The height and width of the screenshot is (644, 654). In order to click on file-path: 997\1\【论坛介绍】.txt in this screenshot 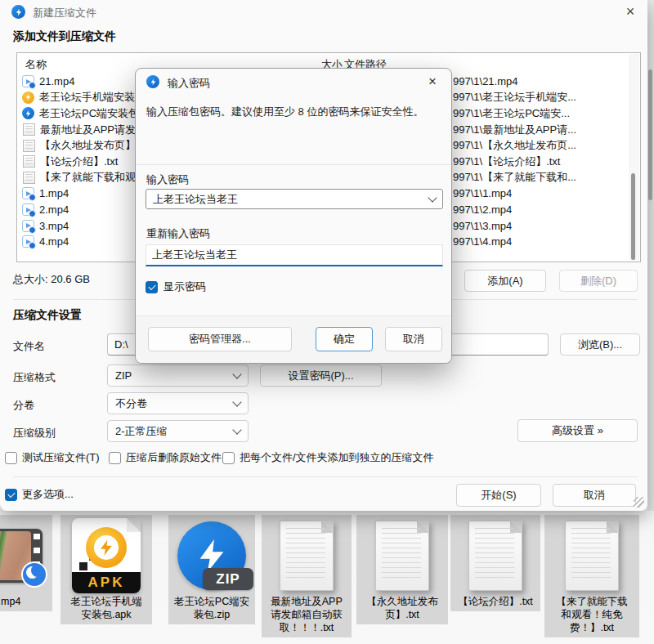, I will do `click(507, 162)`.